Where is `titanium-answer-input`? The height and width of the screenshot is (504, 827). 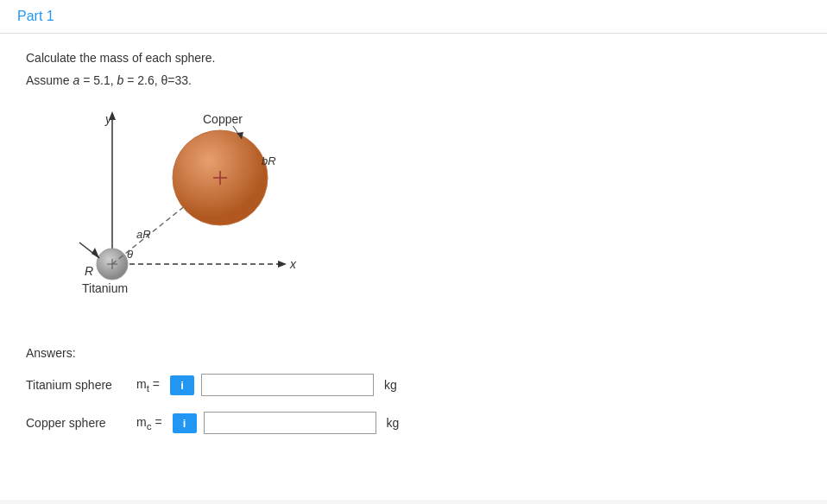 titanium-answer-input is located at coordinates (287, 385).